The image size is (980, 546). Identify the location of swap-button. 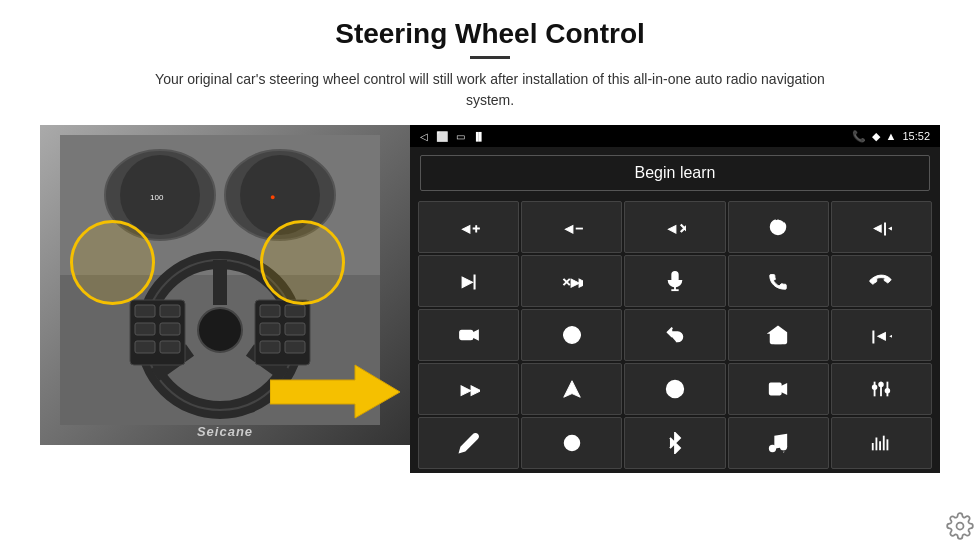
(674, 389).